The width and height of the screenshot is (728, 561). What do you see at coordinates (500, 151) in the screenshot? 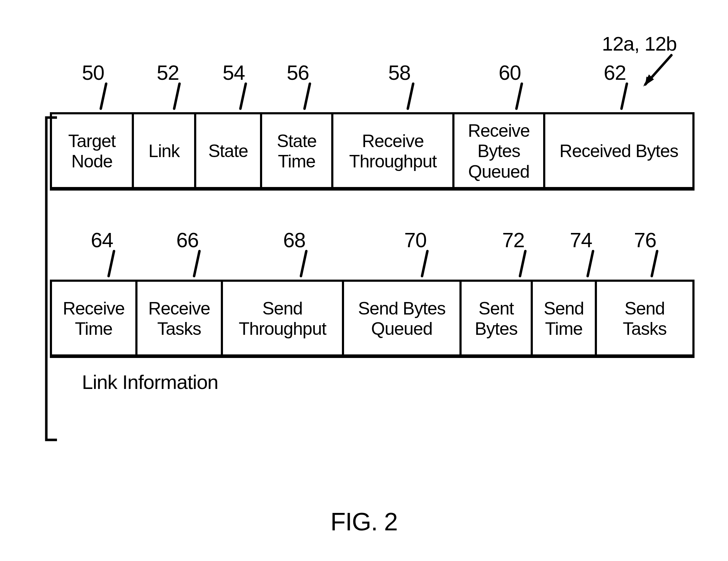
I see `field-cell-receive-bytes-queued: Receive Bytes Queued` at bounding box center [500, 151].